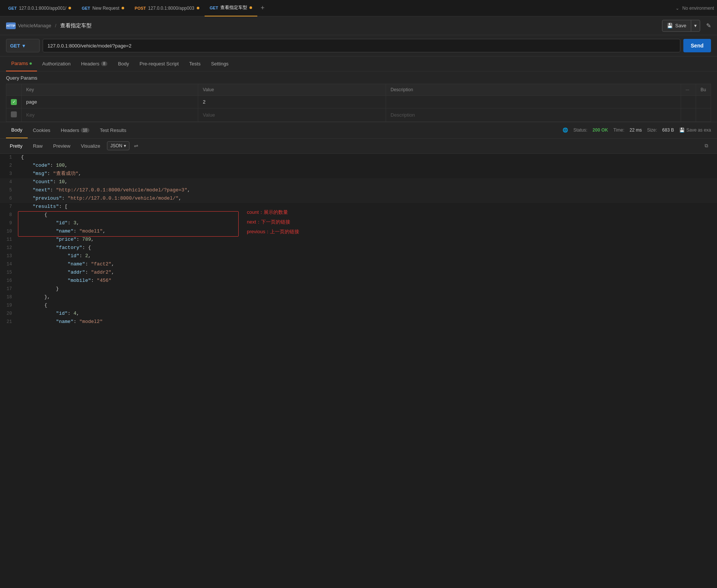 The height and width of the screenshot is (588, 717). I want to click on code-line-20: 20 "id": 4,, so click(358, 314).